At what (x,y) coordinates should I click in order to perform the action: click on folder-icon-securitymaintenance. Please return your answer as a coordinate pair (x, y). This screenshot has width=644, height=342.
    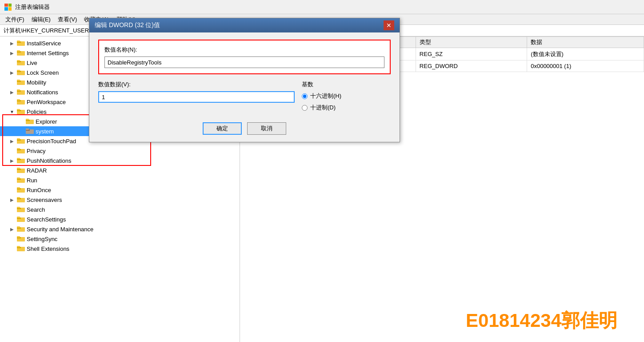
    Looking at the image, I should click on (21, 229).